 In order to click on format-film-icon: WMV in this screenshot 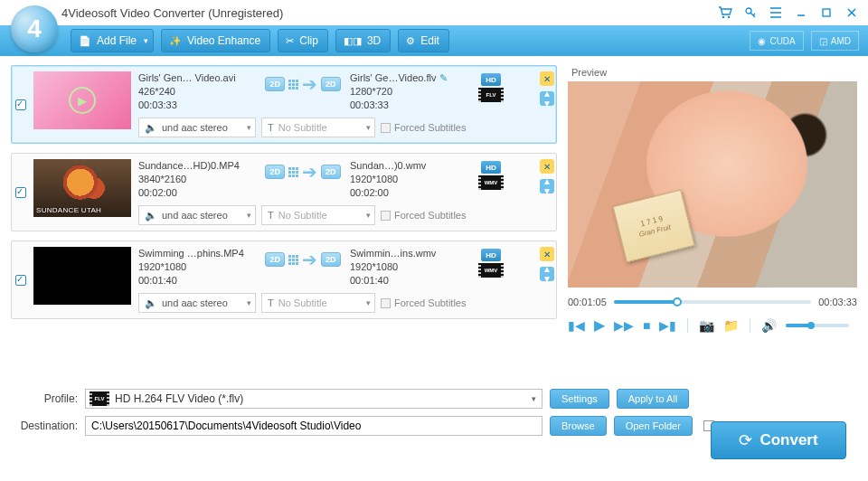, I will do `click(491, 183)`.